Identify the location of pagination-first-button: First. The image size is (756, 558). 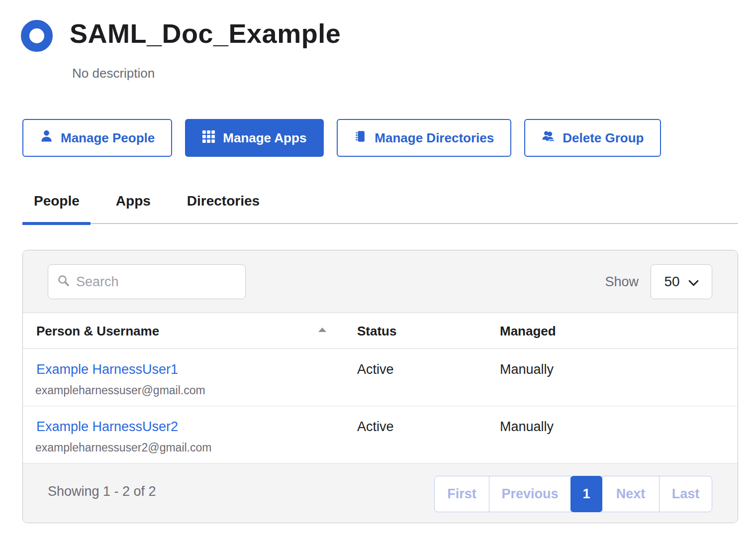
(462, 494).